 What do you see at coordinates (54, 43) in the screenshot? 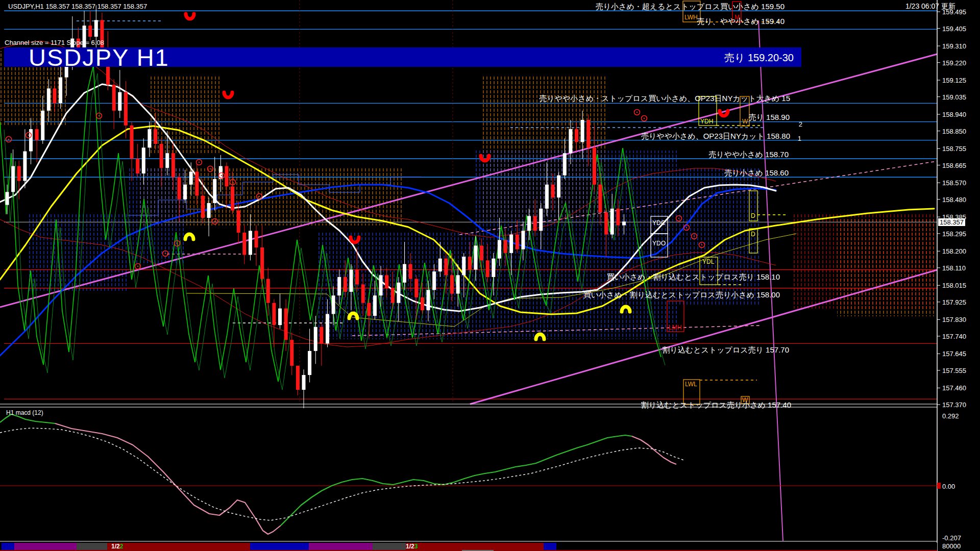
I see `channel-info-label: Channel size = 1171 Slope = 6.08` at bounding box center [54, 43].